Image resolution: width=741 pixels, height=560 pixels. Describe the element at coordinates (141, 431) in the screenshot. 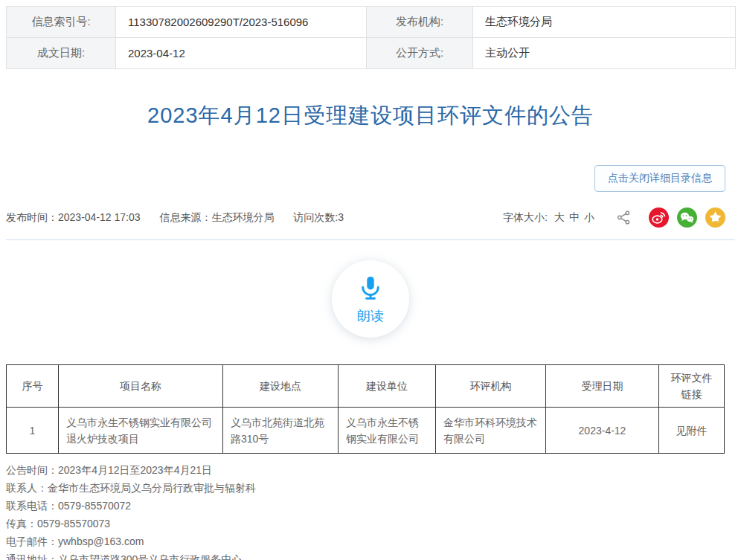

I see `cell-project-name: 义乌市永生不锈钢实业有限公司退火炉技改项目` at that location.